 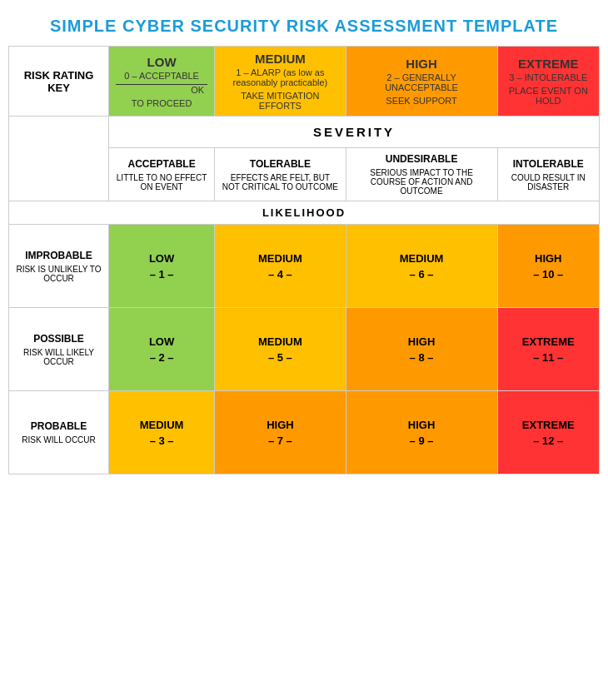 I want to click on high-action: SEEK SUPPORT, so click(x=421, y=101).